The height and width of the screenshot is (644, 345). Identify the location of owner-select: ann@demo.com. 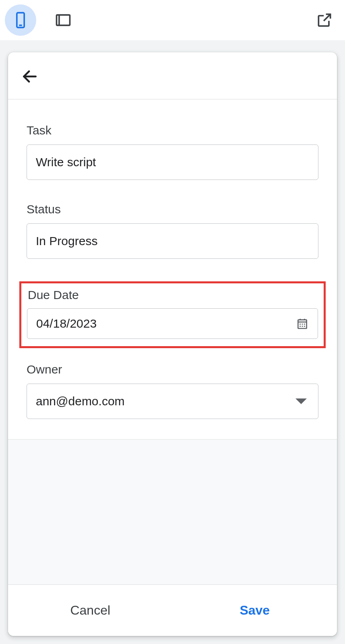
(172, 401).